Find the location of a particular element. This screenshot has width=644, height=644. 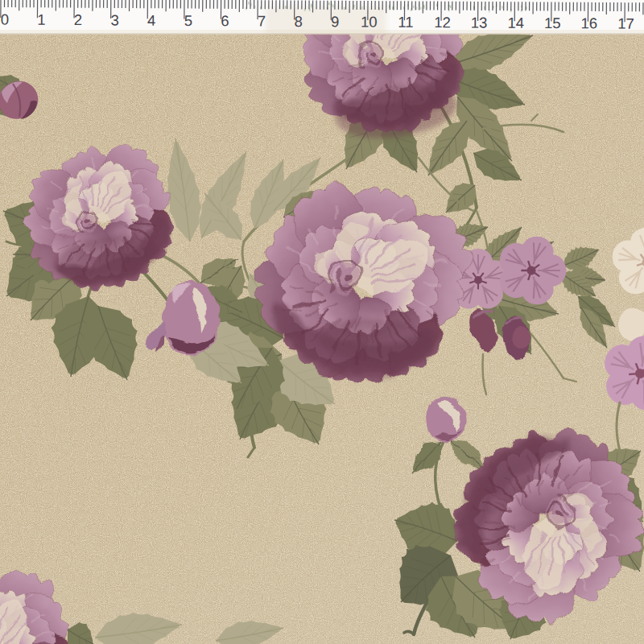

svg-text: 8 is located at coordinates (298, 21).